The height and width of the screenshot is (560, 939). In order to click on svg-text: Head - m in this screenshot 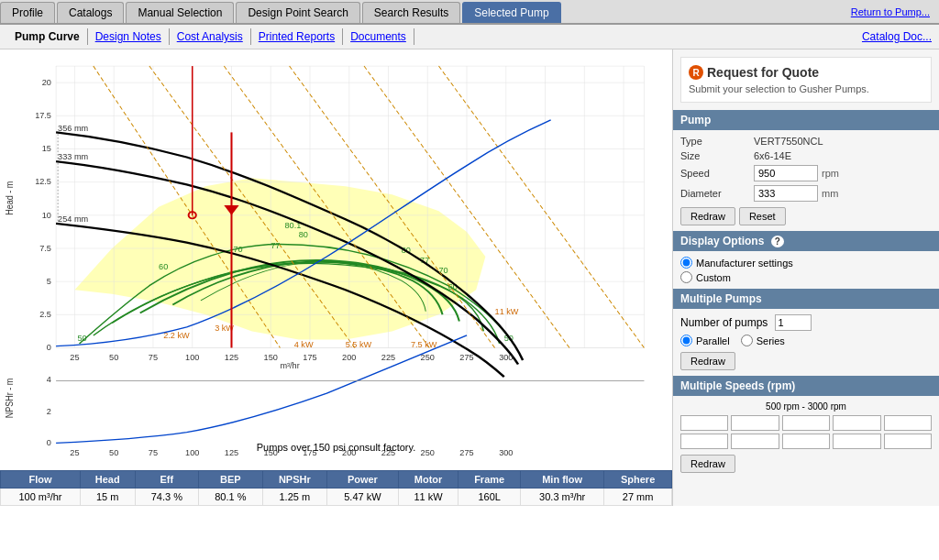, I will do `click(10, 198)`.